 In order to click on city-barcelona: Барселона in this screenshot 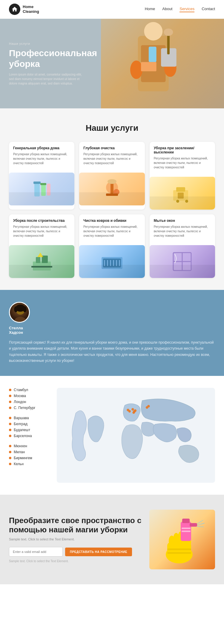, I will do `click(30, 436)`.